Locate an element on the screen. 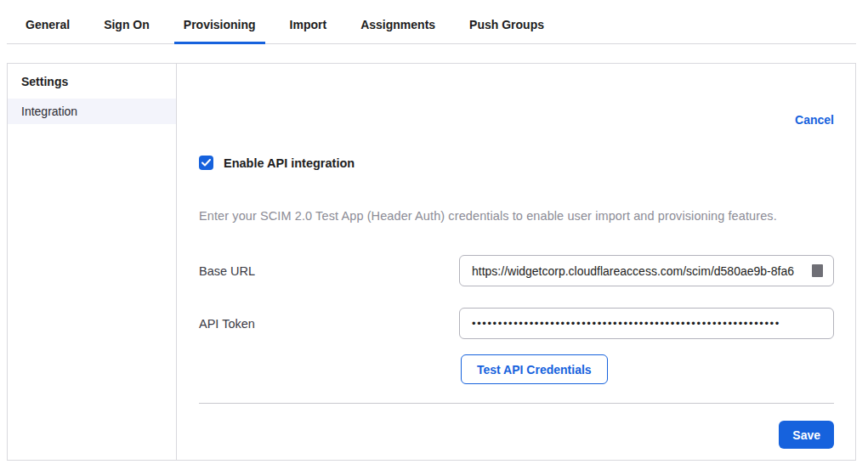 The image size is (868, 470). tab-general: General is located at coordinates (48, 31).